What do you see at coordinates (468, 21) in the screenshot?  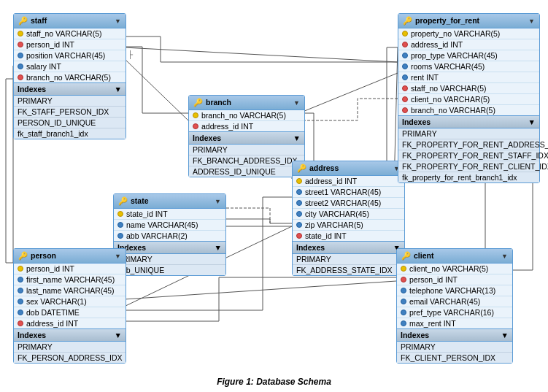 I see `property-table-header: 🔑property_for_rent ▼` at bounding box center [468, 21].